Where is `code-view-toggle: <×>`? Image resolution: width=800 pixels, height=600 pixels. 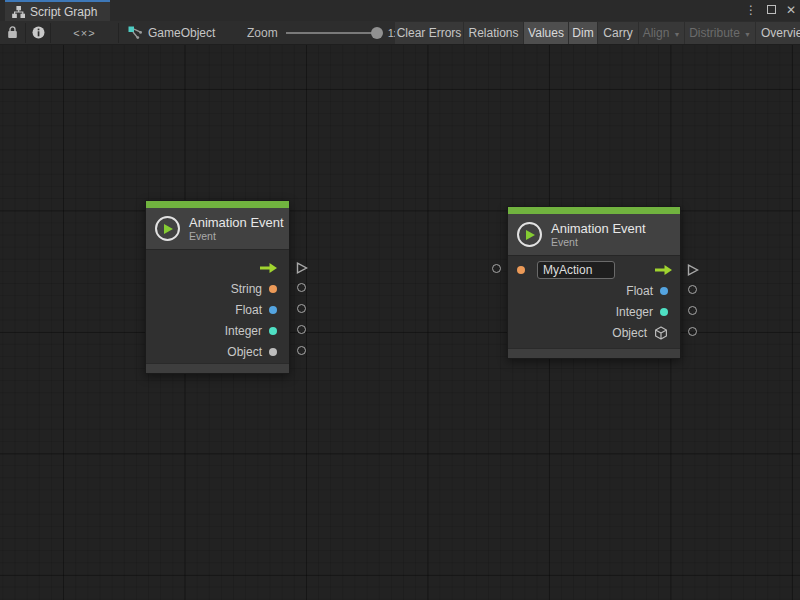
code-view-toggle: <×> is located at coordinates (84, 32).